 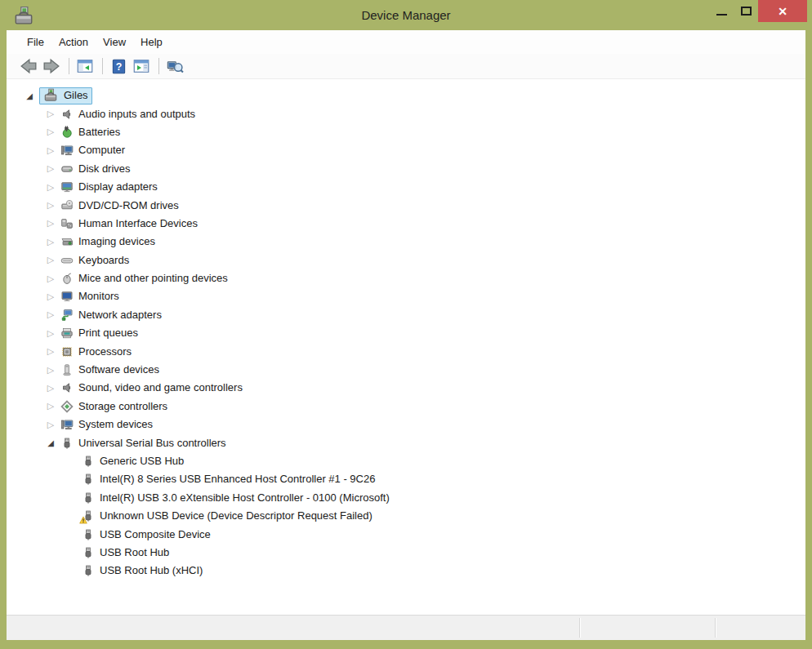 What do you see at coordinates (74, 42) in the screenshot?
I see `menu-action: Action` at bounding box center [74, 42].